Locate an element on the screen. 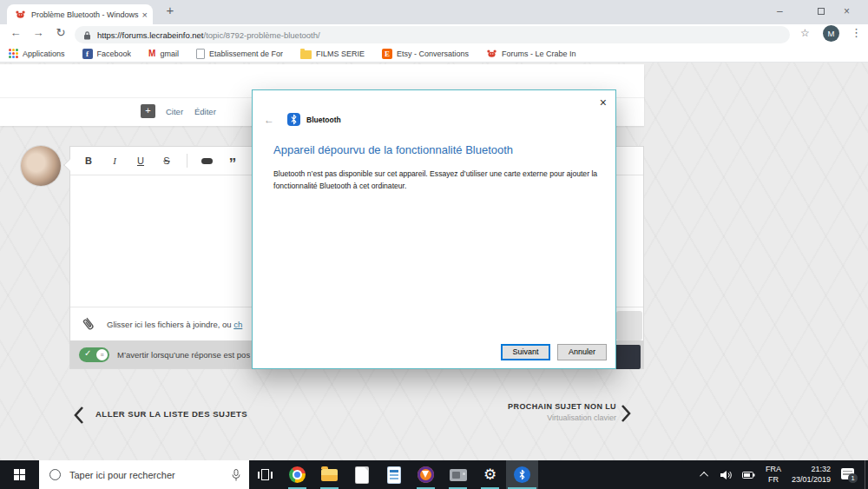  bookmark-star-icon: ☆ is located at coordinates (806, 33).